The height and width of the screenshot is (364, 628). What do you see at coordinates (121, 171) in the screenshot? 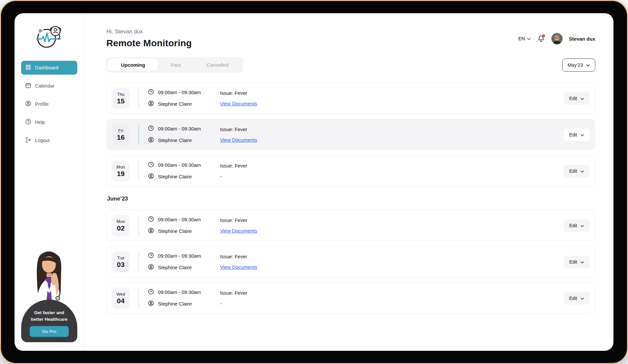
I see `date-chip: Mon 19` at bounding box center [121, 171].